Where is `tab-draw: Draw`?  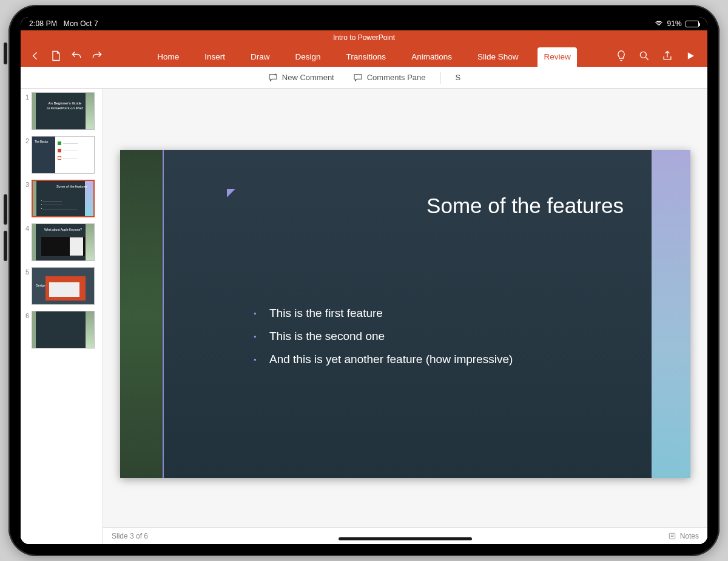
tab-draw: Draw is located at coordinates (260, 57).